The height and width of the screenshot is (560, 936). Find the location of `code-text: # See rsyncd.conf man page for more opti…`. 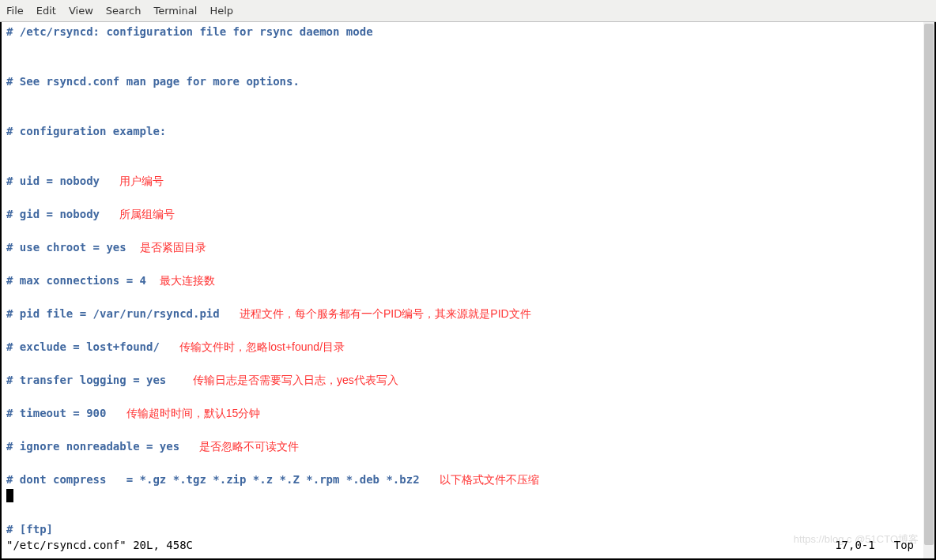

code-text: # See rsyncd.conf man page for more opti… is located at coordinates (153, 81).